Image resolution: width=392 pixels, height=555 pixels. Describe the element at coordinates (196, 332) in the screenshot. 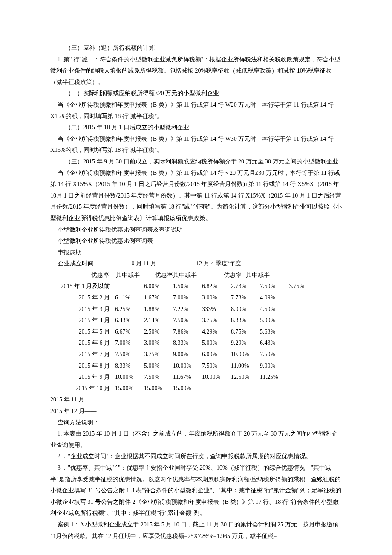

I see `table-row: 2015 年 5 月6.67%2.50%7.86%4.29%8.75%5.63%` at that location.